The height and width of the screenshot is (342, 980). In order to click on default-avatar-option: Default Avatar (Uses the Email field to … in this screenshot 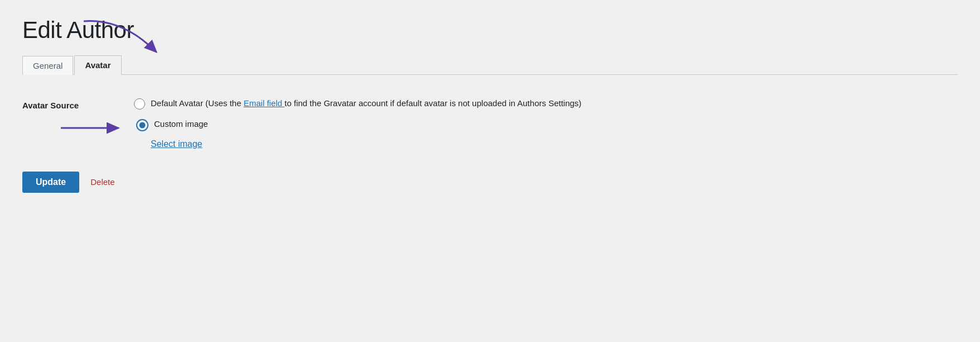, I will do `click(385, 104)`.